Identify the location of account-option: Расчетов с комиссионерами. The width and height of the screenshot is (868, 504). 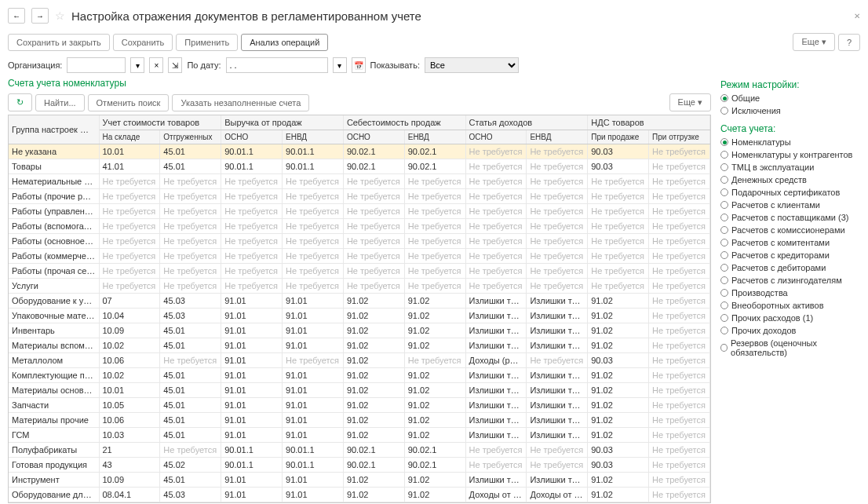
(790, 230).